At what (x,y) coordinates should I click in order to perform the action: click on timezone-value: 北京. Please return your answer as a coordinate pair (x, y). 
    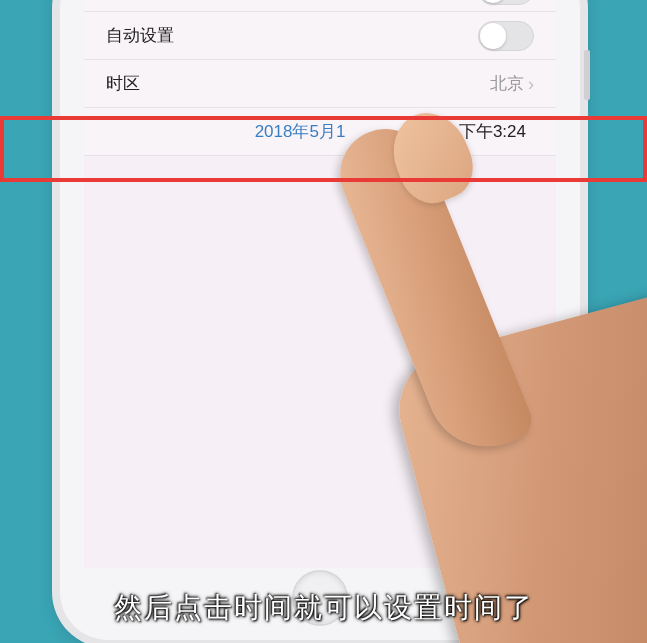
    Looking at the image, I should click on (507, 84).